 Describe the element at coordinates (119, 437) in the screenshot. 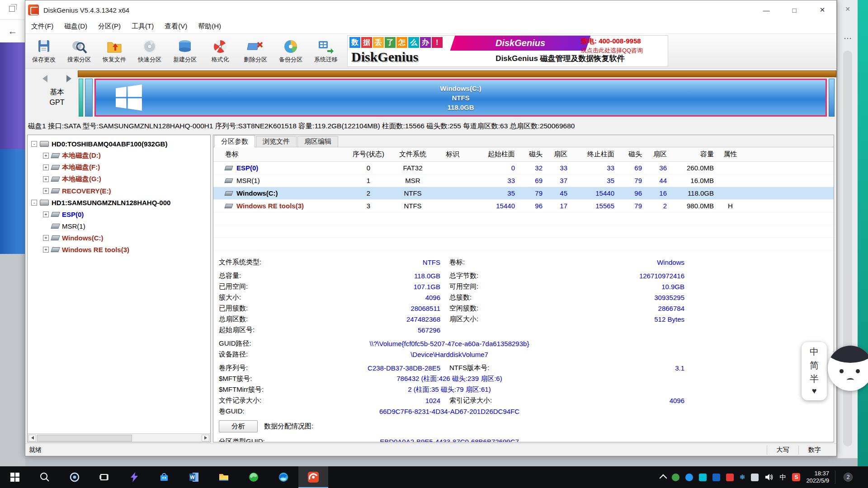

I see `tree-horizontal-scrollbar` at that location.